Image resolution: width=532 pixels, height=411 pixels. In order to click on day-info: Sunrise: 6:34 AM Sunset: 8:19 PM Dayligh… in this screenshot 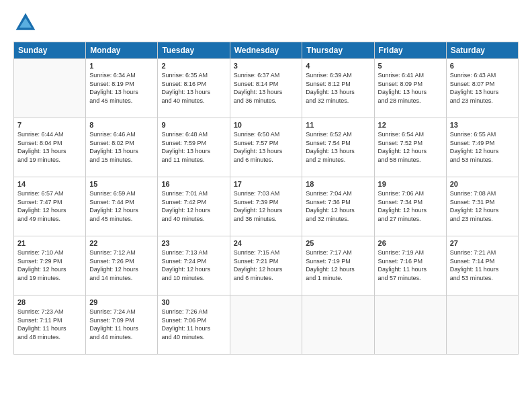, I will do `click(122, 88)`.